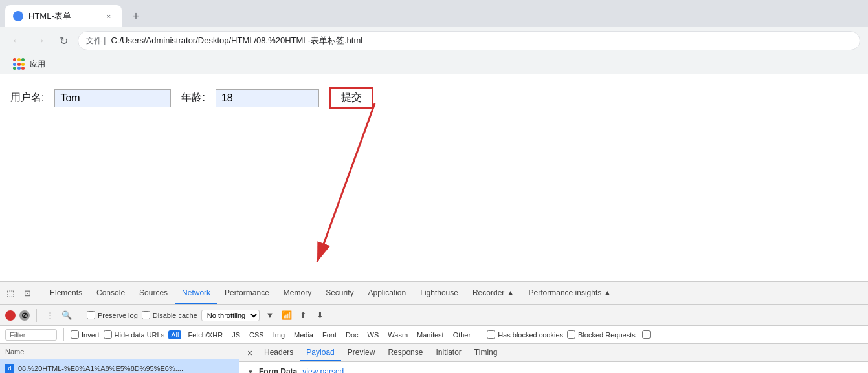 The width and height of the screenshot is (868, 373). I want to click on invert-checkbox: Invert, so click(85, 335).